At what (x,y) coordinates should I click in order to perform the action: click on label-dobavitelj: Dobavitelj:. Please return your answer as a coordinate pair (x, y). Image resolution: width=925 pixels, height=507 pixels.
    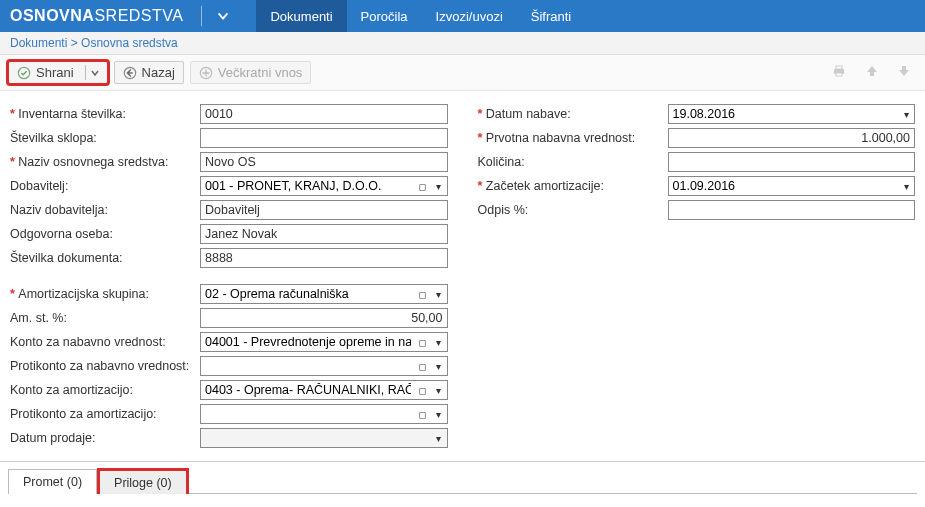
    Looking at the image, I should click on (105, 186).